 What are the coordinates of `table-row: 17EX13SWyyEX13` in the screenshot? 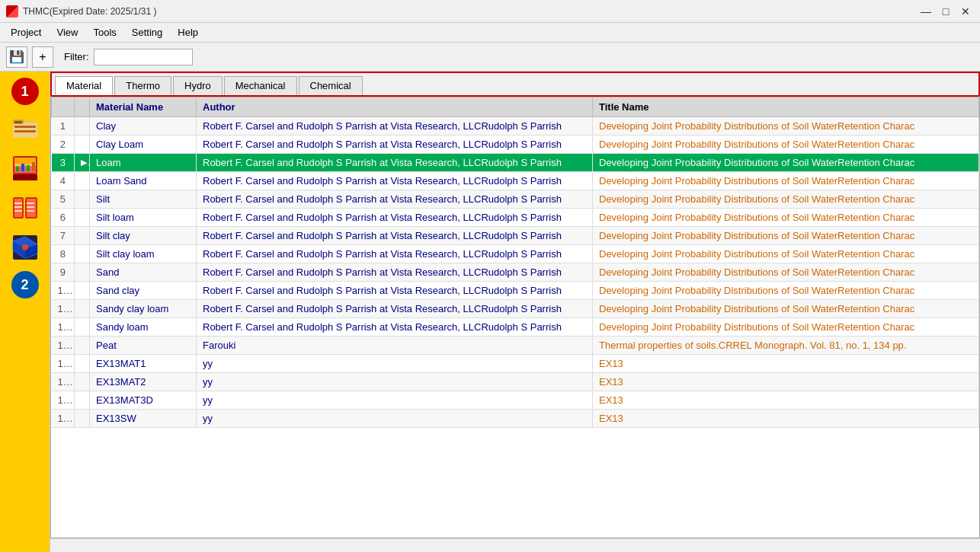 It's located at (515, 419).